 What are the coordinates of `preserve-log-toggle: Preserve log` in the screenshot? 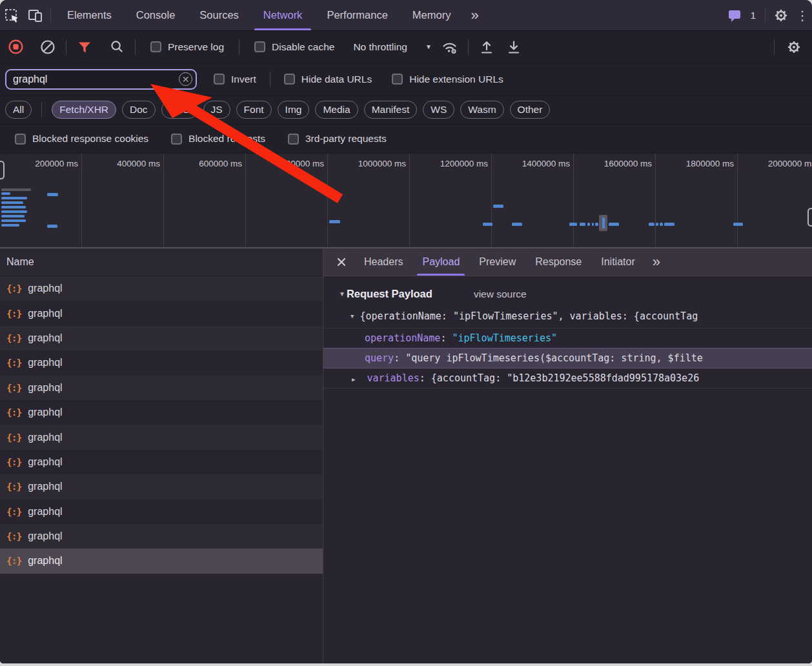 It's located at (187, 47).